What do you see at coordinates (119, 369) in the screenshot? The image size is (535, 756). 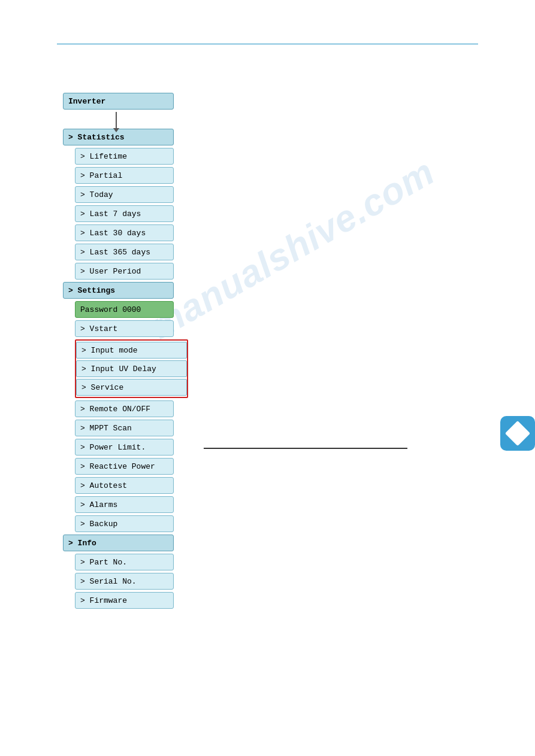 I see `input-uv-delay-label: > Input UV Delay` at bounding box center [119, 369].